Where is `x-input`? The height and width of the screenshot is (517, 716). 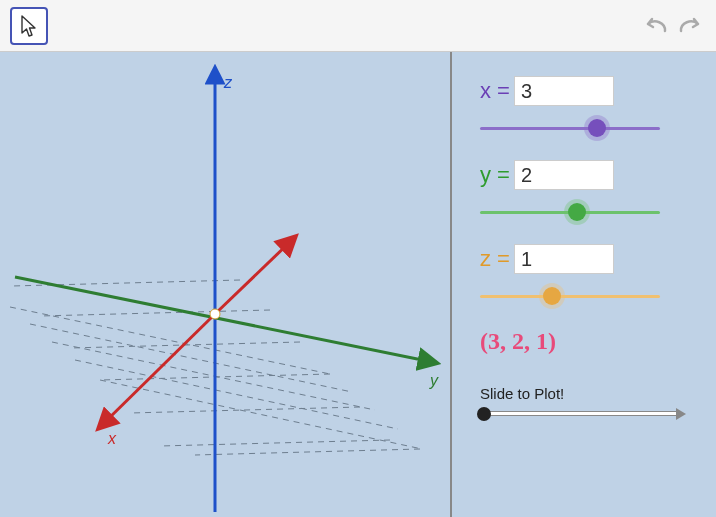
x-input is located at coordinates (564, 91).